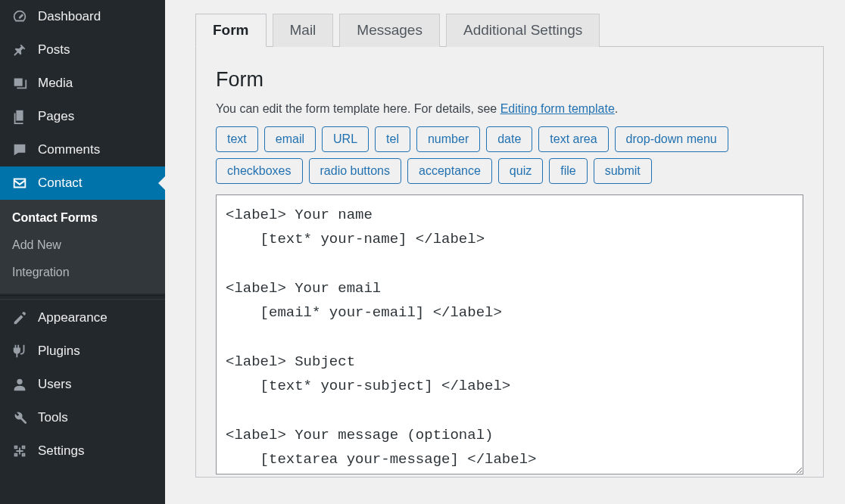 This screenshot has width=845, height=504. Describe the element at coordinates (83, 351) in the screenshot. I see `sidebar-item-plugins: Plugins` at that location.